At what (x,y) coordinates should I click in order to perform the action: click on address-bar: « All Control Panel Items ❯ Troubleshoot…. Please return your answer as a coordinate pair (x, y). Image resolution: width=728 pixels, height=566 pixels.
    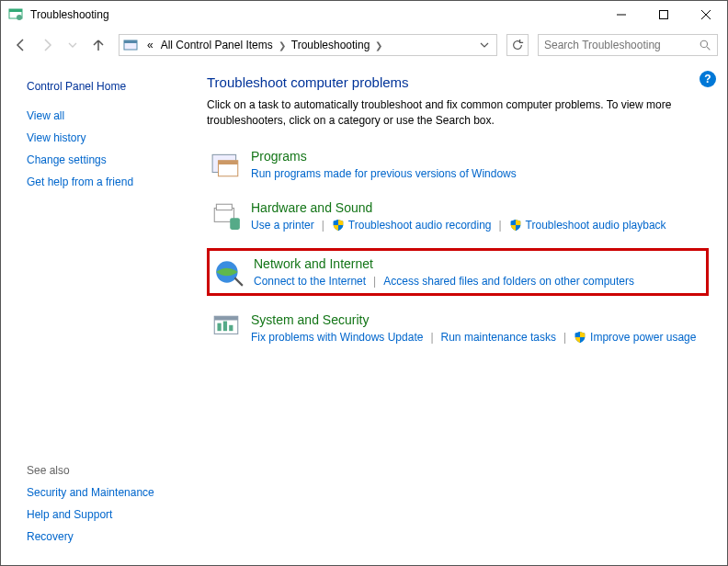
    Looking at the image, I should click on (308, 45).